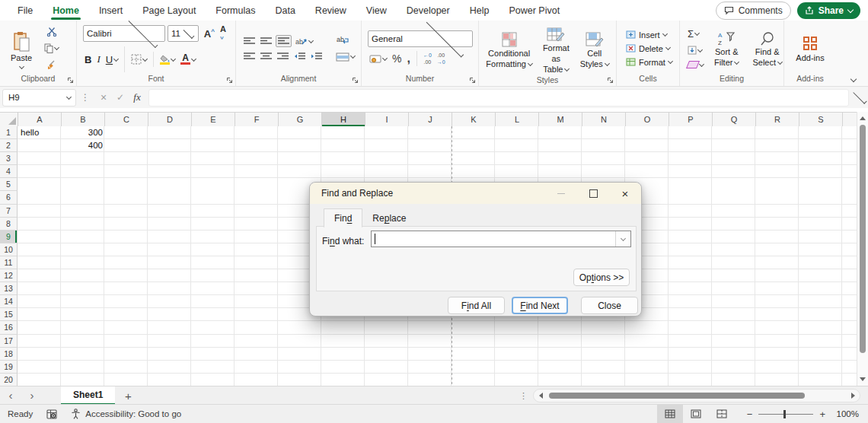  What do you see at coordinates (518, 120) in the screenshot?
I see `column-header-L: L` at bounding box center [518, 120].